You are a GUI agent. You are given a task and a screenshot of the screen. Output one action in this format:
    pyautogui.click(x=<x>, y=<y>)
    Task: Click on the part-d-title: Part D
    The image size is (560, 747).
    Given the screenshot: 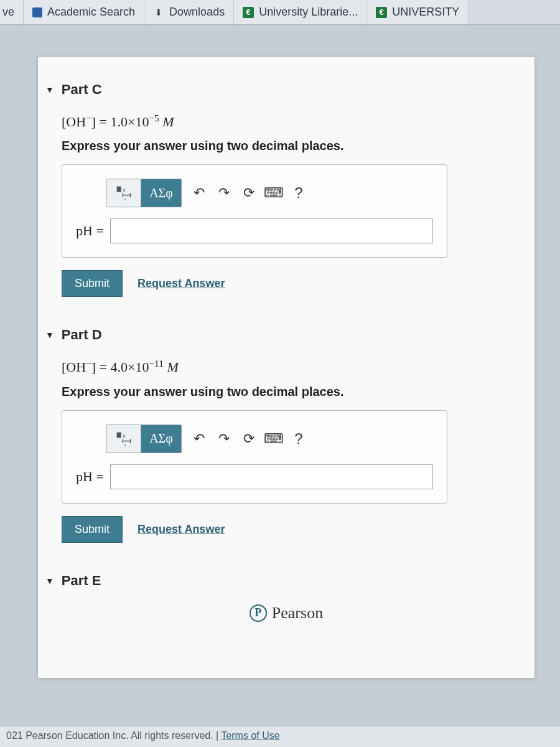 What is the action you would take?
    pyautogui.click(x=82, y=335)
    